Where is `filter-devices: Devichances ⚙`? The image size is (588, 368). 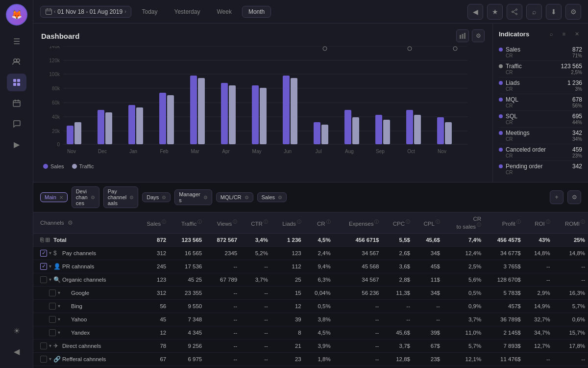
filter-devices: Devichances ⚙ is located at coordinates (85, 197).